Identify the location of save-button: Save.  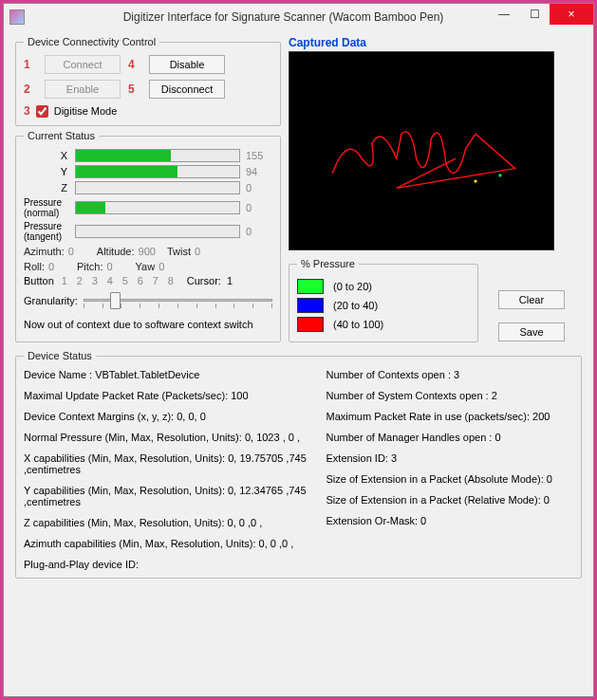
(532, 332).